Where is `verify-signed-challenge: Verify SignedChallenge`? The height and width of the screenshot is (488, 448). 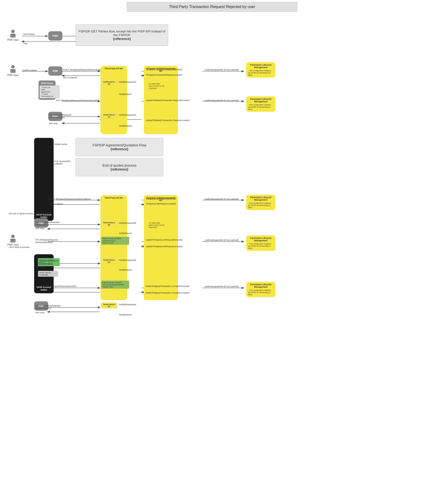
verify-signed-challenge: Verify SignedChallenge is located at coordinates (48, 274).